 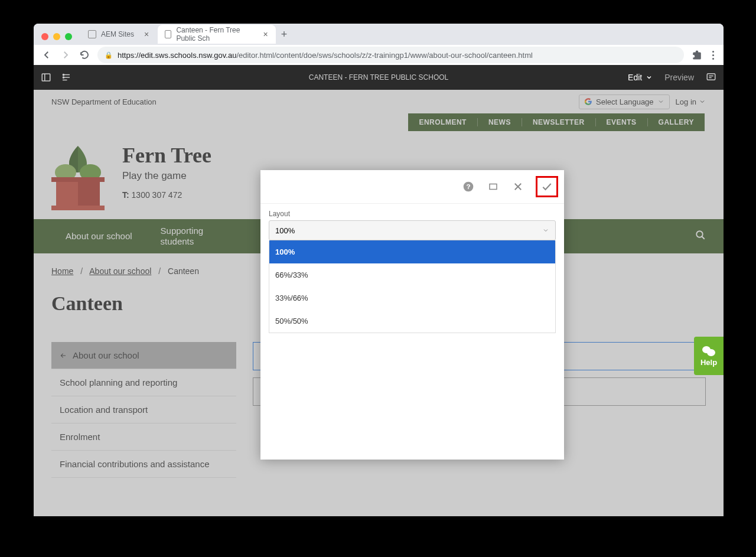 I want to click on phone: T: 1300 307 472, so click(x=167, y=195).